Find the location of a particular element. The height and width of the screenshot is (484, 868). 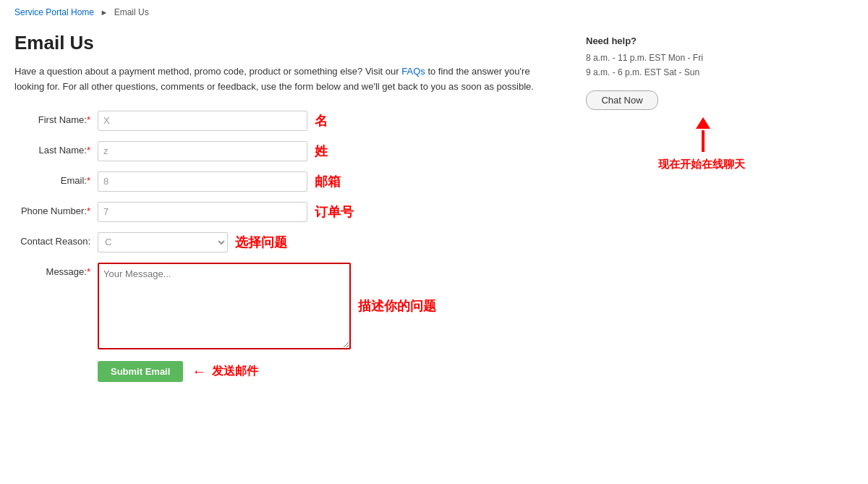

first-name-row: First Name:* 名 is located at coordinates (286, 121).